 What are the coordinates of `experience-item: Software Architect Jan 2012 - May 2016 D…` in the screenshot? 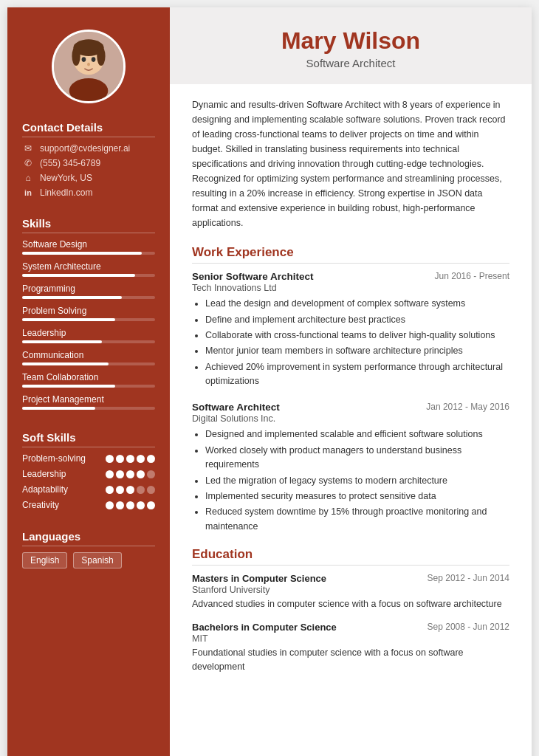 It's located at (351, 468).